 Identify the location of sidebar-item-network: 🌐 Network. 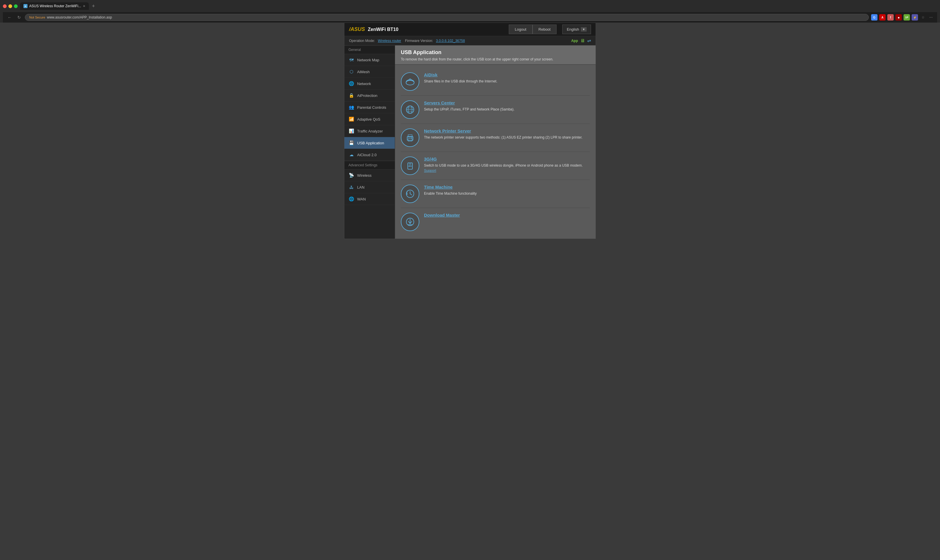
(370, 84).